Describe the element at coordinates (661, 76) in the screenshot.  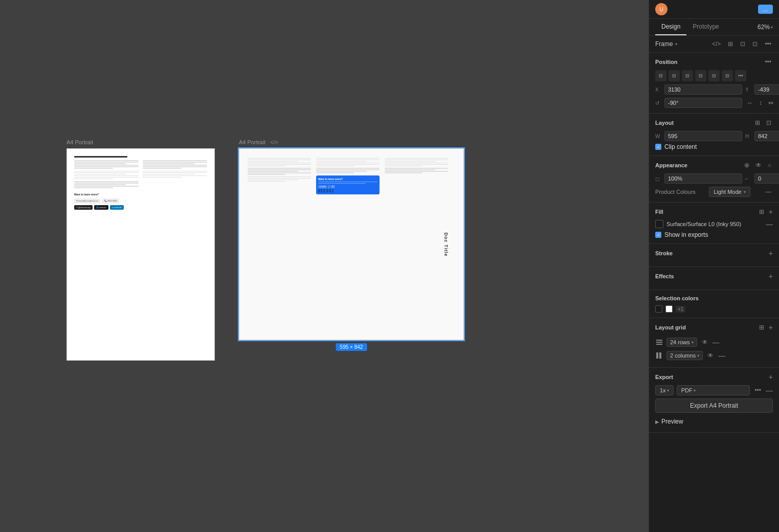
I see `align-left-btn: ⊟` at that location.